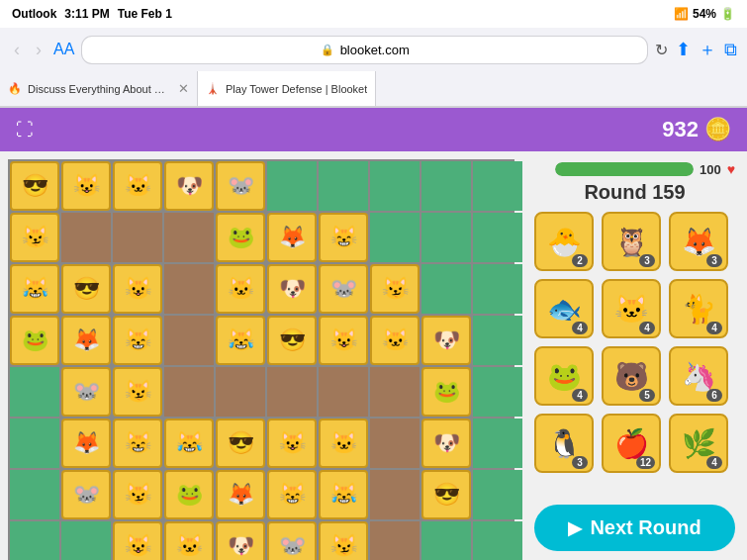 Image resolution: width=747 pixels, height=560 pixels. What do you see at coordinates (564, 443) in the screenshot?
I see `tower-card: 🐧3` at bounding box center [564, 443].